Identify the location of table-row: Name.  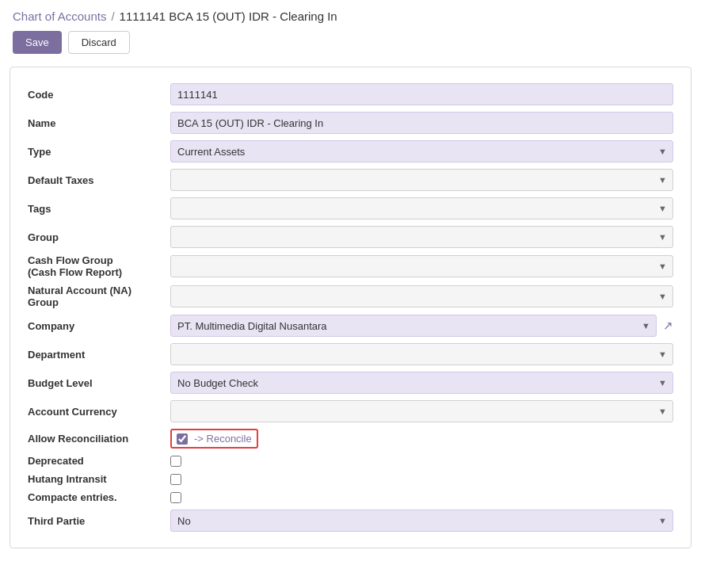
(350, 123).